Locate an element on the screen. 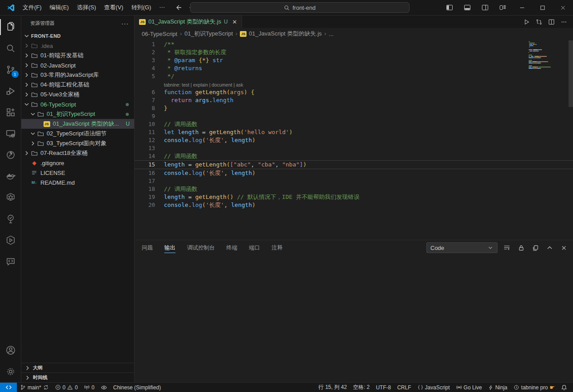  code-line-10: 10// 调用函数 is located at coordinates (354, 124).